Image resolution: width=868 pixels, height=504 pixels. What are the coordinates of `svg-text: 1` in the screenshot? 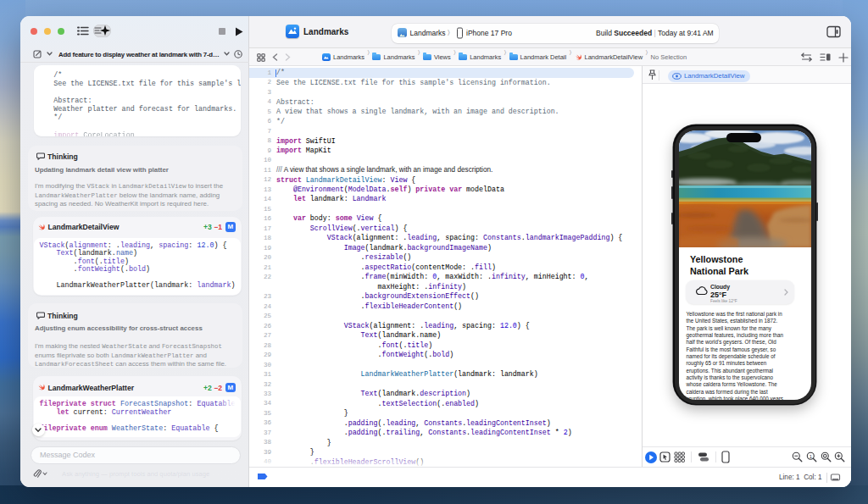 It's located at (811, 457).